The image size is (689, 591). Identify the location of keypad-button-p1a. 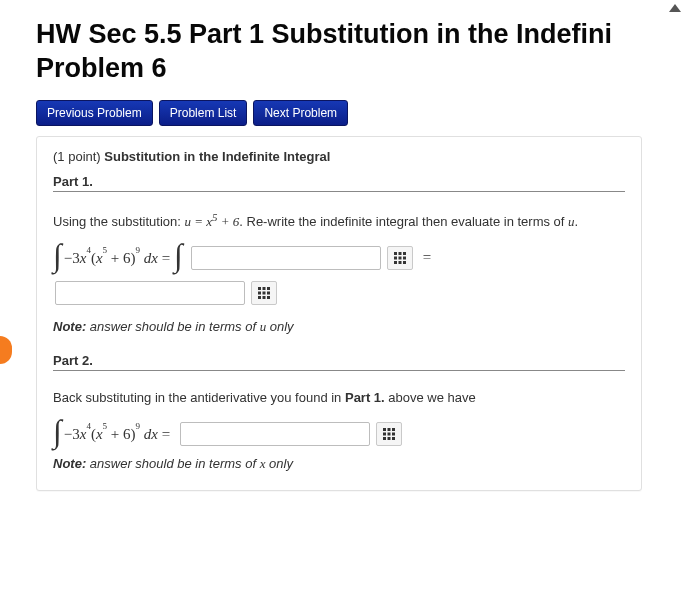
(400, 258).